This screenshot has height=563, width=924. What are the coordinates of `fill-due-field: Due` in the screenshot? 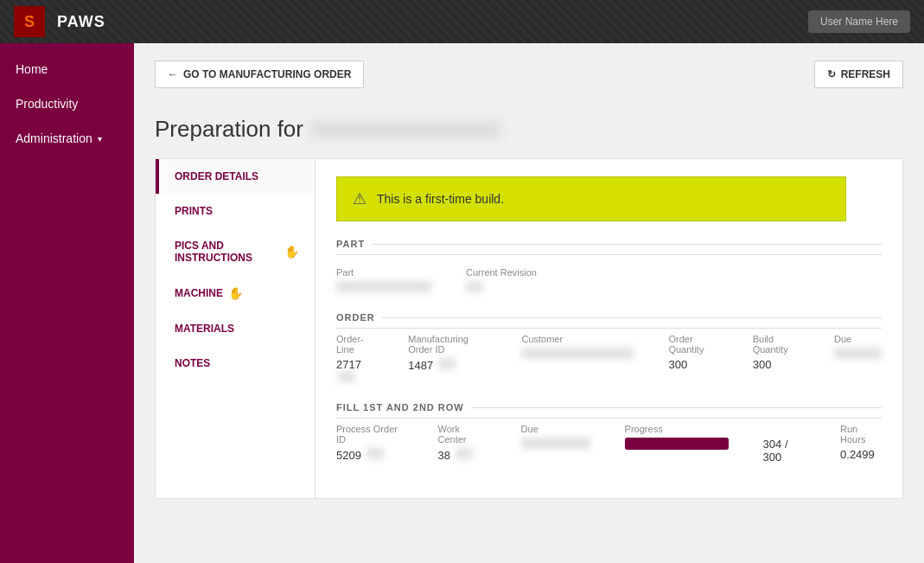 It's located at (556, 444).